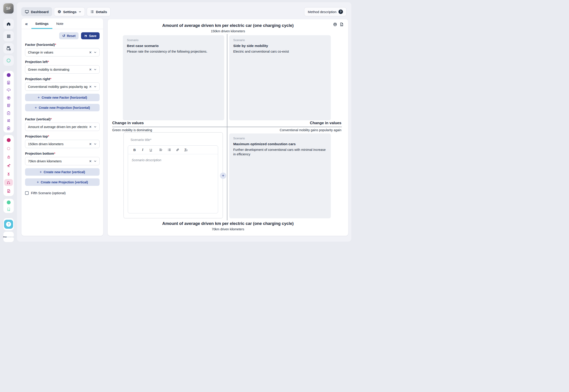  I want to click on field-label-projection-left: Projection left*, so click(62, 62).